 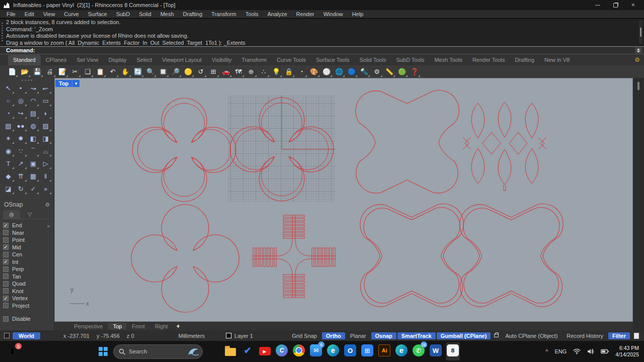 What do you see at coordinates (289, 72) in the screenshot?
I see `lock-icon: 🔒` at bounding box center [289, 72].